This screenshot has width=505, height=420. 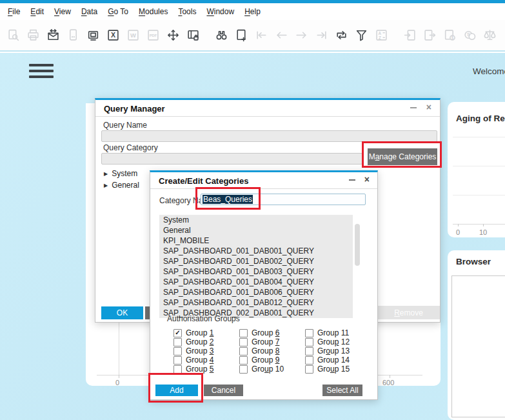 What do you see at coordinates (253, 12) in the screenshot?
I see `menu-item-help: Help` at bounding box center [253, 12].